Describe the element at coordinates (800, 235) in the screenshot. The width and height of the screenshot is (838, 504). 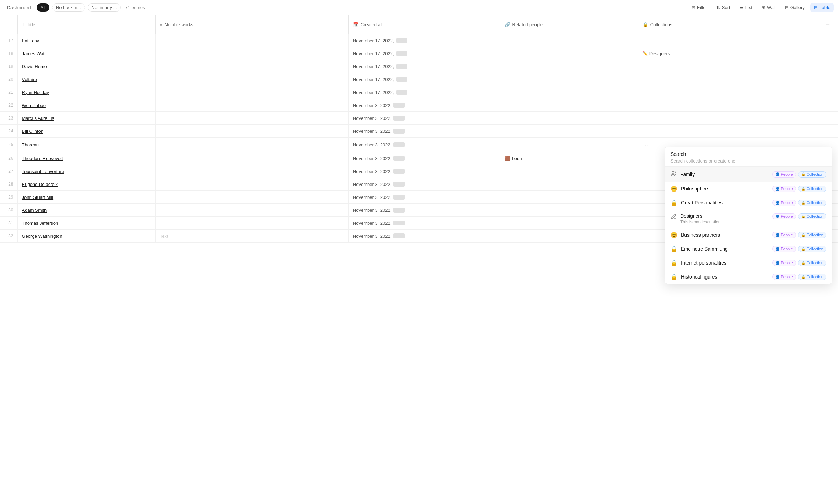
I see `collection-item-tags: 👤People🔒Collection` at that location.